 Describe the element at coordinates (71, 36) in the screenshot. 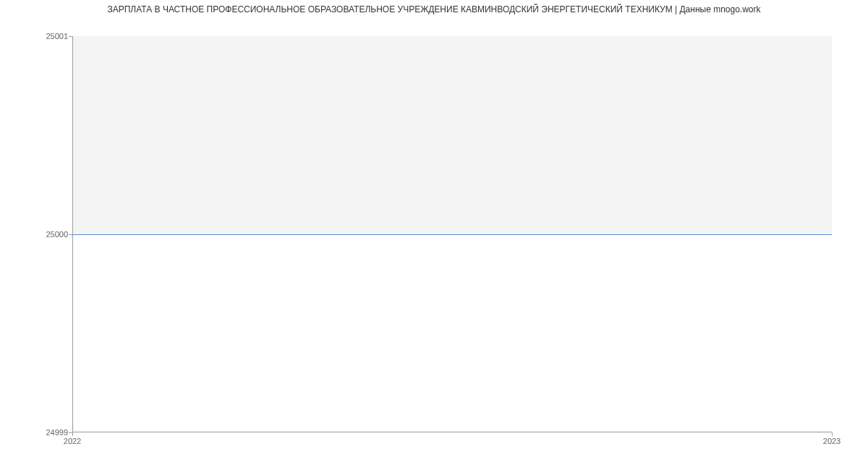

I see `y-tick-mark` at that location.